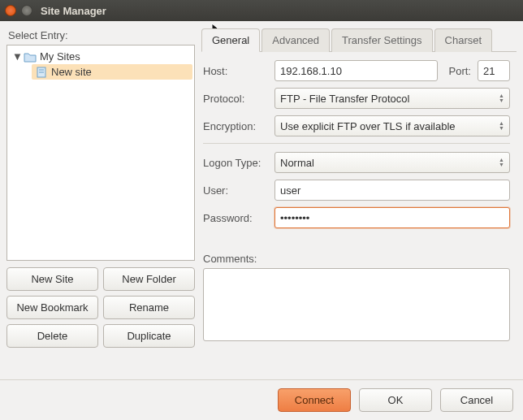  What do you see at coordinates (71, 71) in the screenshot?
I see `tree-item-label: New site` at bounding box center [71, 71].